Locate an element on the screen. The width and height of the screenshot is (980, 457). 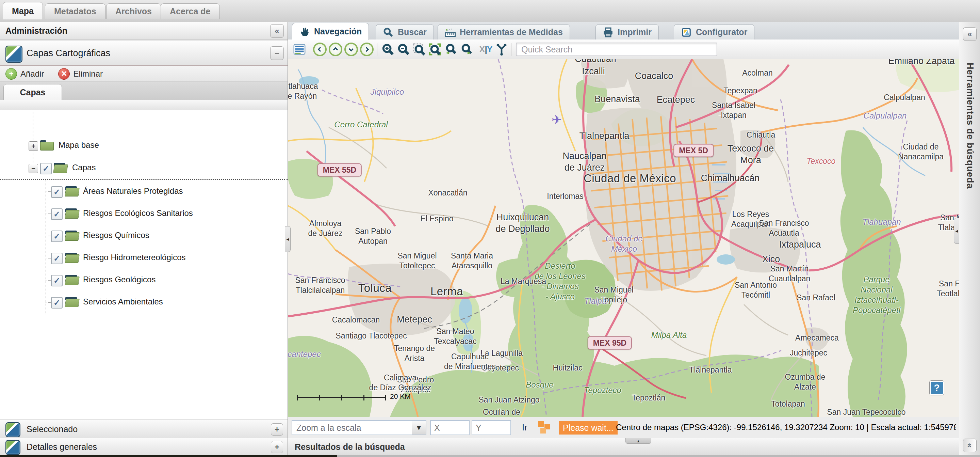
admin-title: Administración is located at coordinates (37, 31).